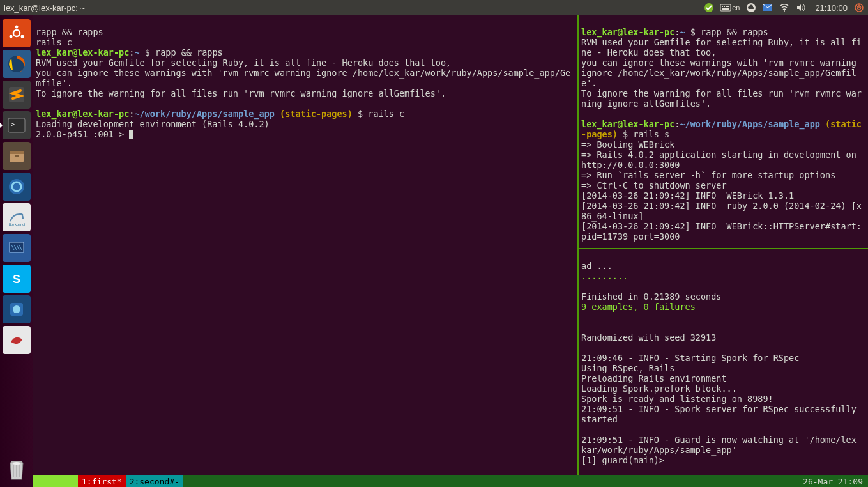 This screenshot has width=868, height=487. I want to click on irb-prompt: 2.0.0-p451 :001 >, so click(82, 134).